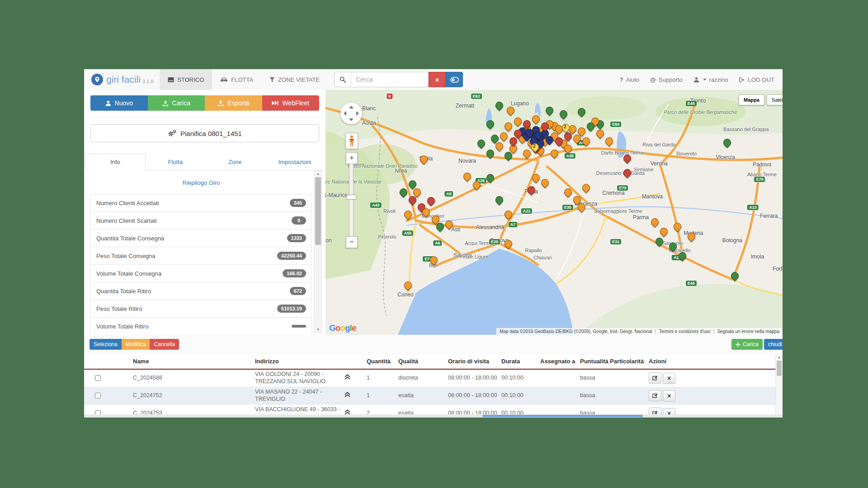 The width and height of the screenshot is (868, 488). I want to click on scrollbar-thumb, so click(318, 211).